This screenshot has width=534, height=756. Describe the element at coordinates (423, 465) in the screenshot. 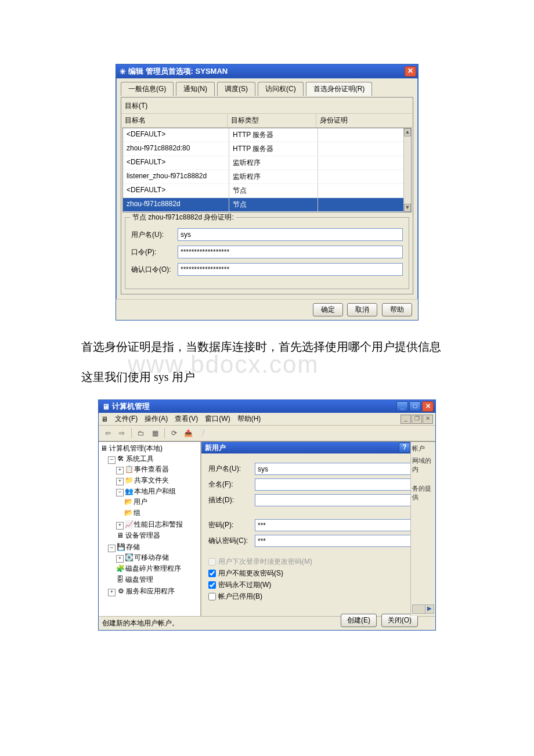

I see `side-text-2: 网域的内` at that location.